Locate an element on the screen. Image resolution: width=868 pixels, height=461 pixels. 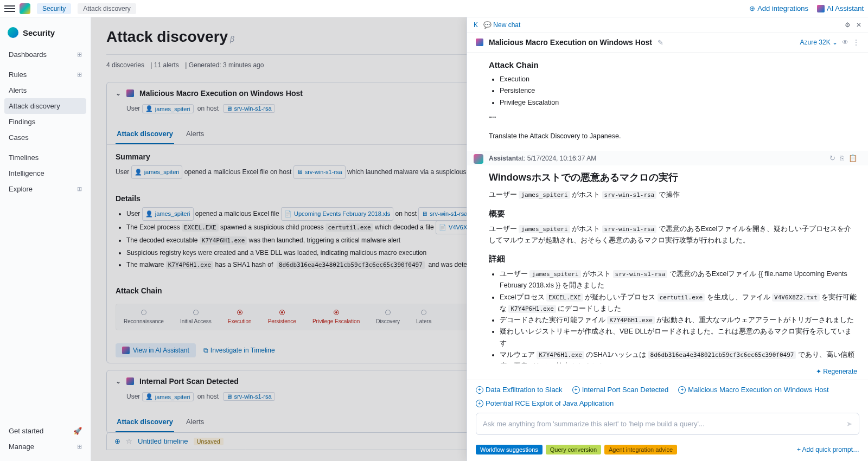
back-icon: K is located at coordinates (476, 25).